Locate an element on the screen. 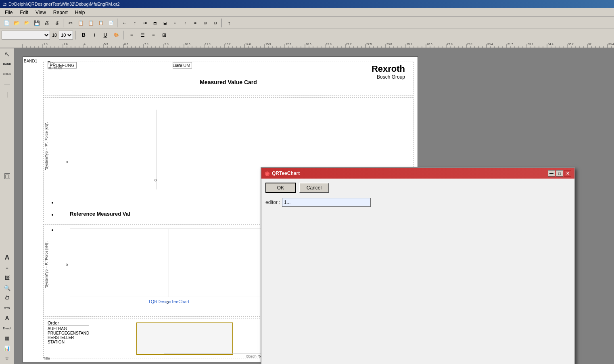 The width and height of the screenshot is (614, 364). dialog-cancel-button: Cancel is located at coordinates (314, 188).